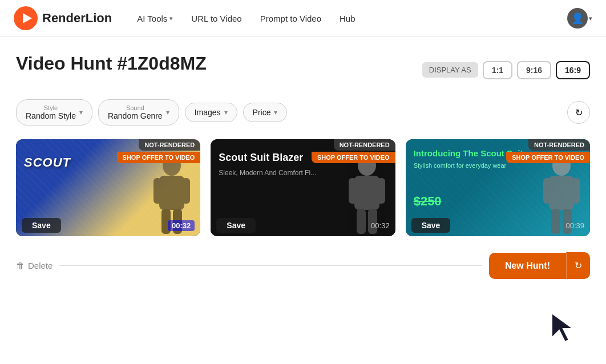  Describe the element at coordinates (108, 188) in the screenshot. I see `video-card-1: SCOUT NOT-RENDERED SHOP OFFER TO VIDEO S…` at that location.